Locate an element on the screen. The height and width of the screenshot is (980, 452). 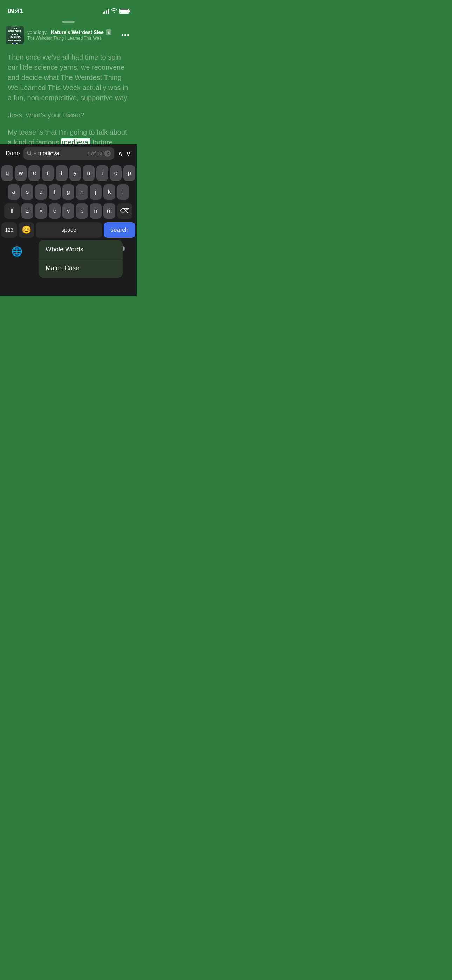
more-options-button: ••• is located at coordinates (126, 35).